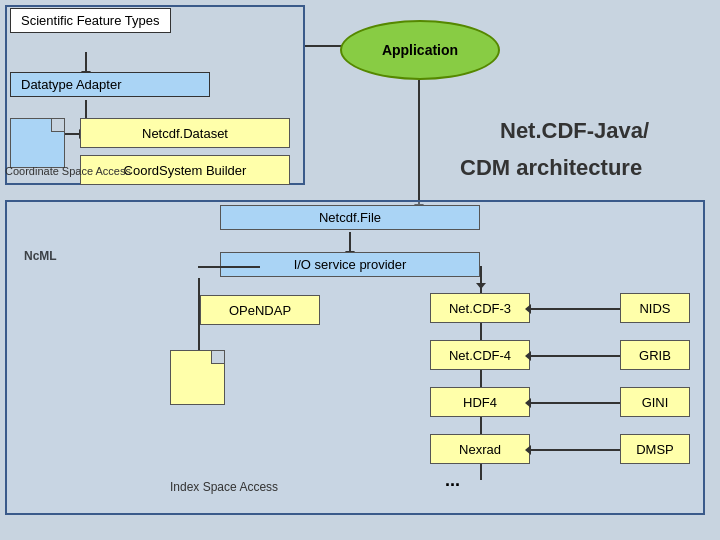 The image size is (720, 540). Describe the element at coordinates (655, 402) in the screenshot. I see `gini-box: GINI` at that location.